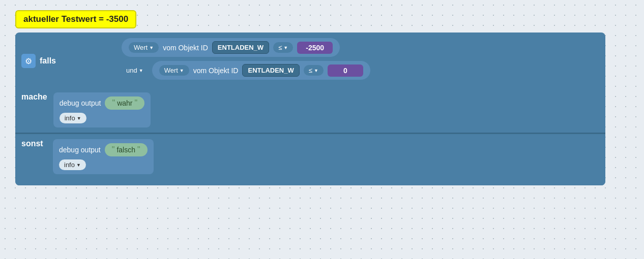 Image resolution: width=644 pixels, height=259 pixels. Describe the element at coordinates (80, 103) in the screenshot. I see `mache-debug-label: debug output` at that location.